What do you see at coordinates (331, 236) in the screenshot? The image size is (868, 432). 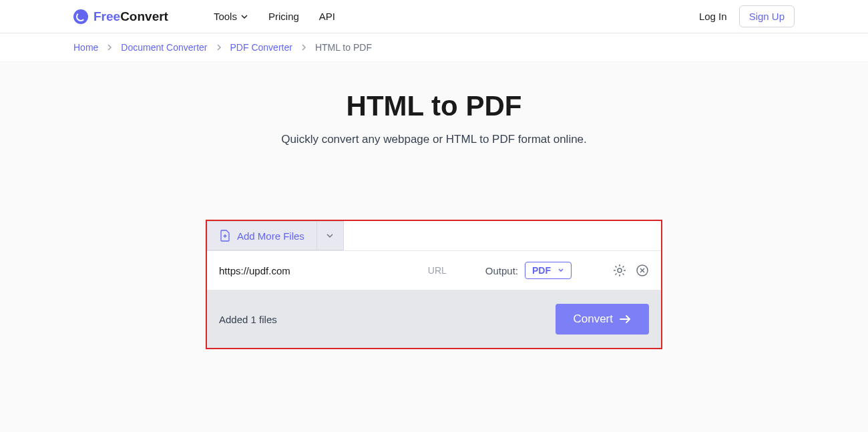 I see `add-files-dropdown-button` at bounding box center [331, 236].